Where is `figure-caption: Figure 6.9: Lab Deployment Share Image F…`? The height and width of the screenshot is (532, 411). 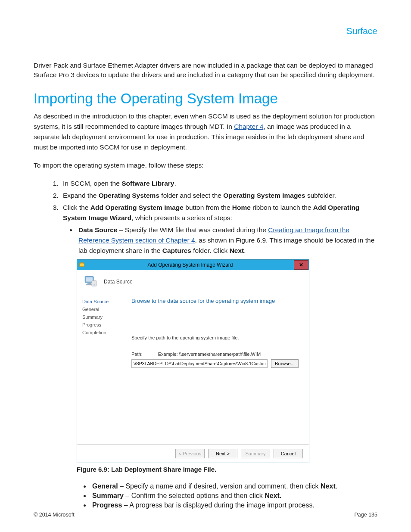 figure-caption: Figure 6.9: Lab Deployment Share Image F… is located at coordinates (227, 470).